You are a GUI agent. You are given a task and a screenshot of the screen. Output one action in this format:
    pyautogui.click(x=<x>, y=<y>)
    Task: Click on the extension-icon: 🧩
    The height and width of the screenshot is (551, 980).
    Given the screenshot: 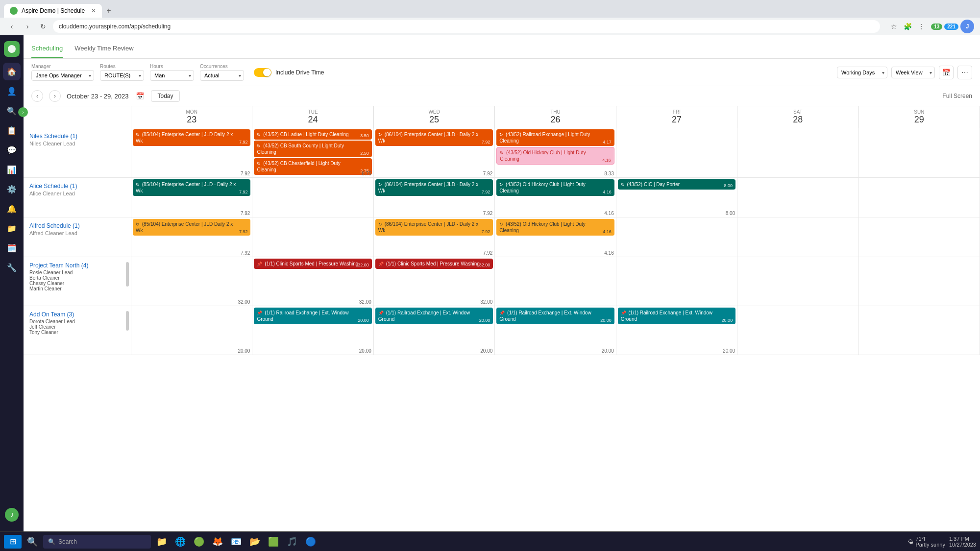 What is the action you would take?
    pyautogui.click(x=907, y=26)
    